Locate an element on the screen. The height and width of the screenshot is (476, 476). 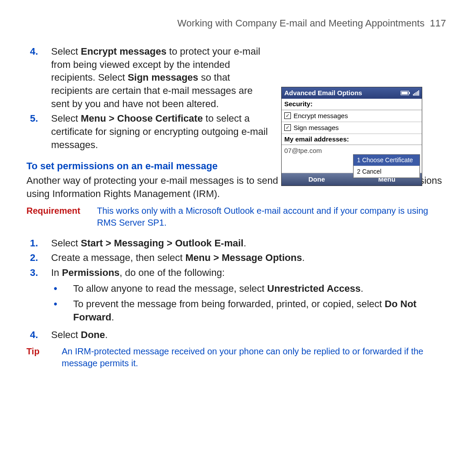
phone-sign-row: ✓ Sign messages is located at coordinates (352, 128).